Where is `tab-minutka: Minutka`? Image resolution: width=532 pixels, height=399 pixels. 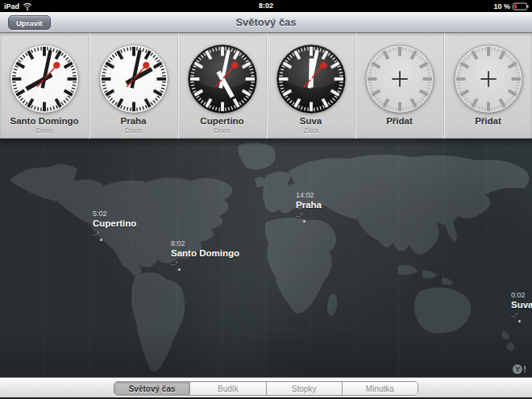 tab-minutka: Minutka is located at coordinates (380, 389).